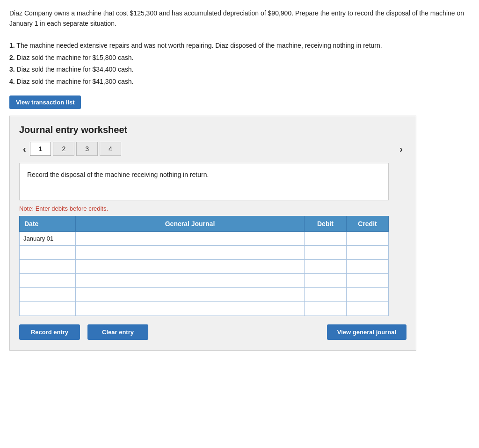  What do you see at coordinates (213, 332) in the screenshot?
I see `buttons-row: Record entry Clear entry View general jo…` at bounding box center [213, 332].